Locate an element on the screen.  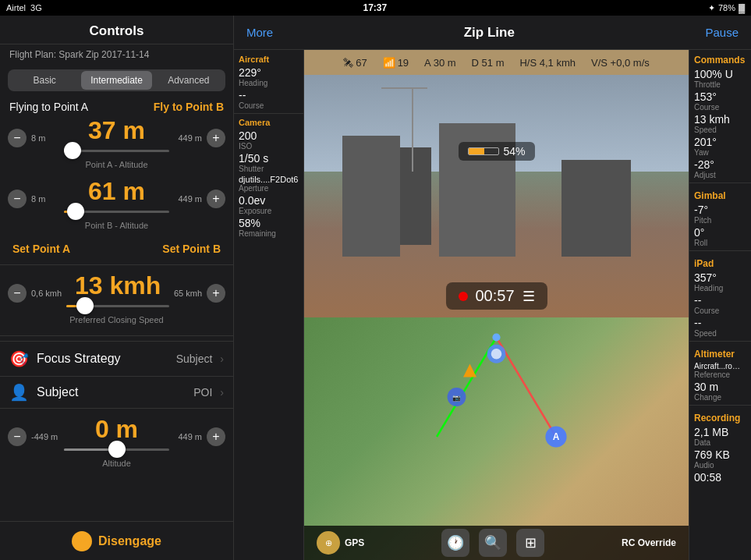
ipad-speed-value: -- is located at coordinates (721, 323).